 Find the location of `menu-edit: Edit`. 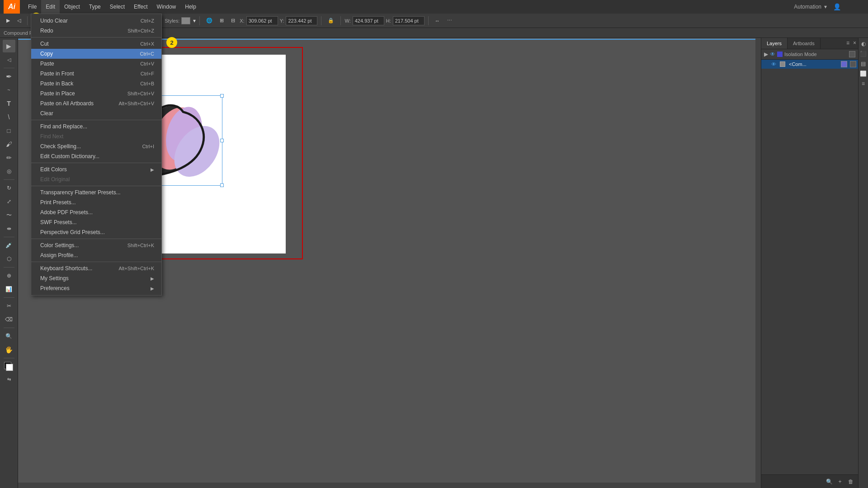

menu-edit: Edit is located at coordinates (51, 7).